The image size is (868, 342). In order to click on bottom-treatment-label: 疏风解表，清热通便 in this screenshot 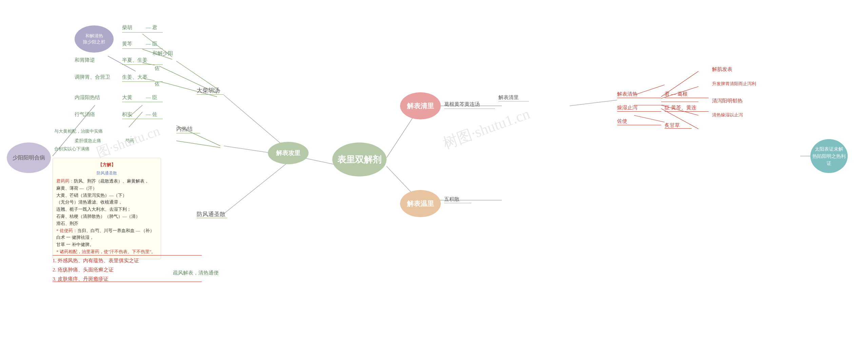, I will do `click(196, 273)`.